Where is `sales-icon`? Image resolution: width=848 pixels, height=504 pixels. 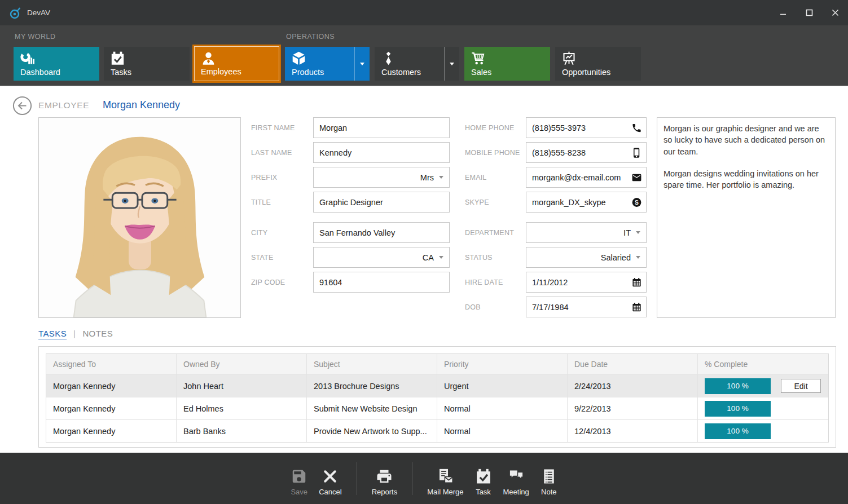
sales-icon is located at coordinates (478, 59).